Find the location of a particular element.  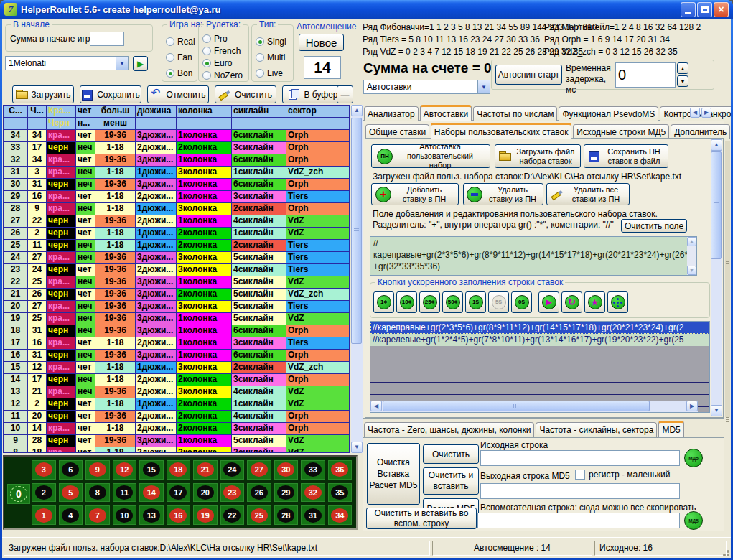

md5-big-button: Очистка Вставка Расчет MD5 is located at coordinates (393, 474).